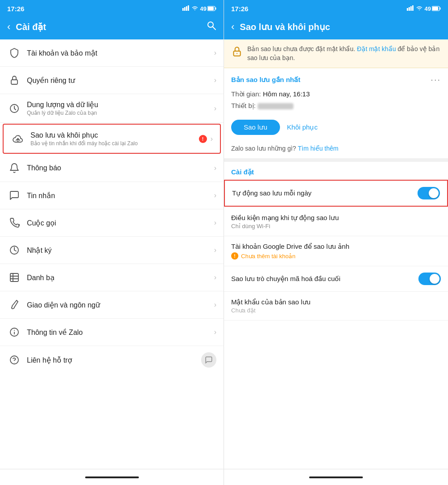 The width and height of the screenshot is (448, 485). Describe the element at coordinates (340, 27) in the screenshot. I see `right-header-title: Sao lưu và khôi phục` at that location.